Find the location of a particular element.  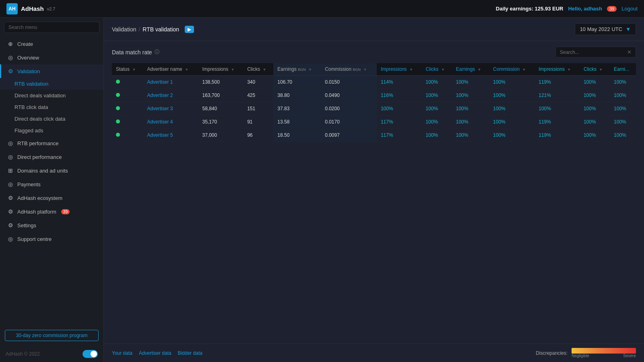

advertiser-data-tab: Advertiser data is located at coordinates (155, 353).